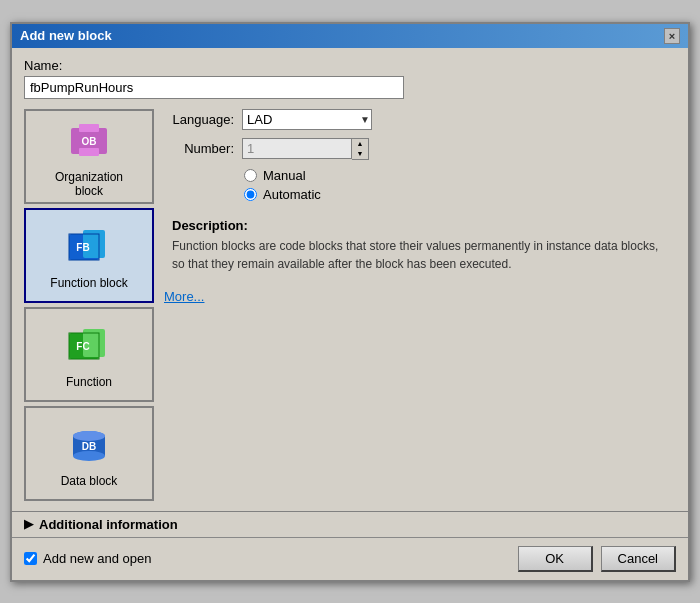  I want to click on expand-icon: ▶, so click(28, 524).